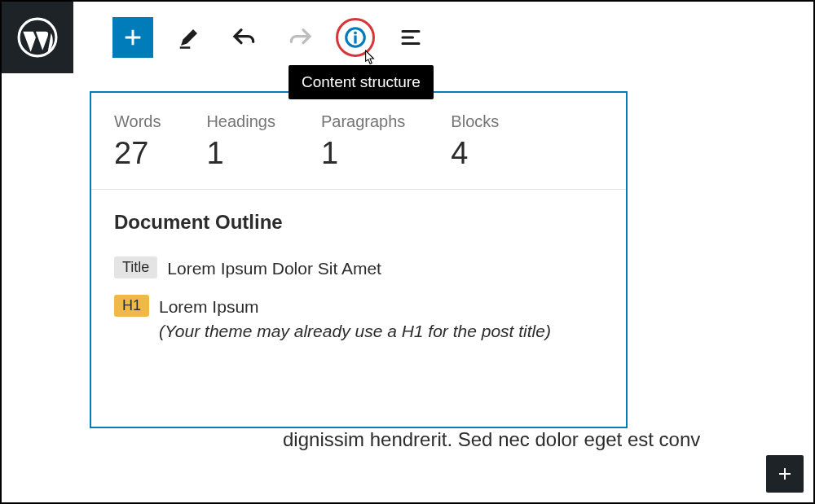  What do you see at coordinates (355, 37) in the screenshot?
I see `content-structure-button` at bounding box center [355, 37].